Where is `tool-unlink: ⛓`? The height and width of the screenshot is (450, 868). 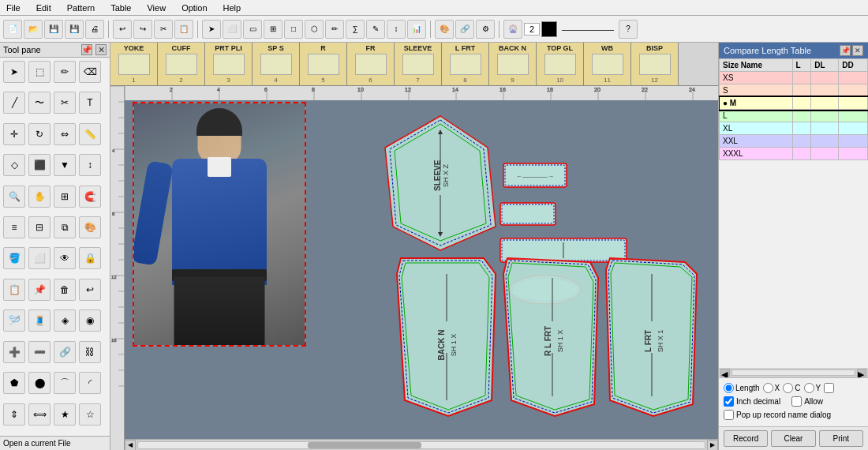
tool-unlink: ⛓ is located at coordinates (90, 352).